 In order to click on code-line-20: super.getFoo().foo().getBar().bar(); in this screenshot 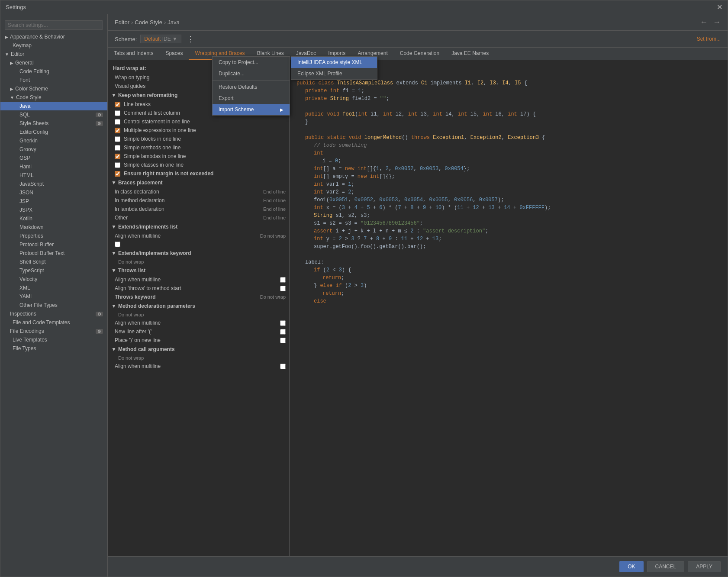, I will do `click(509, 247)`.